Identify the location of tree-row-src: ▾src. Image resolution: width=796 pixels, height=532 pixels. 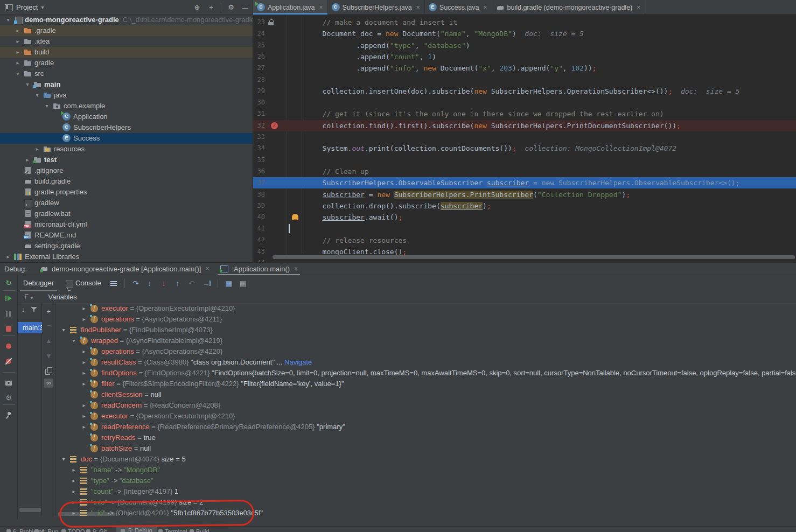
(126, 74).